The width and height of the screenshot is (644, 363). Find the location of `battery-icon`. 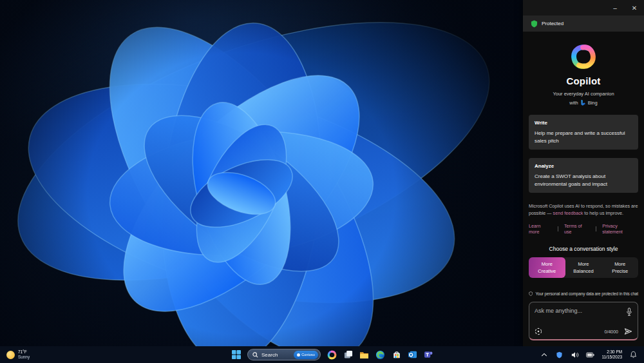

battery-icon is located at coordinates (590, 355).